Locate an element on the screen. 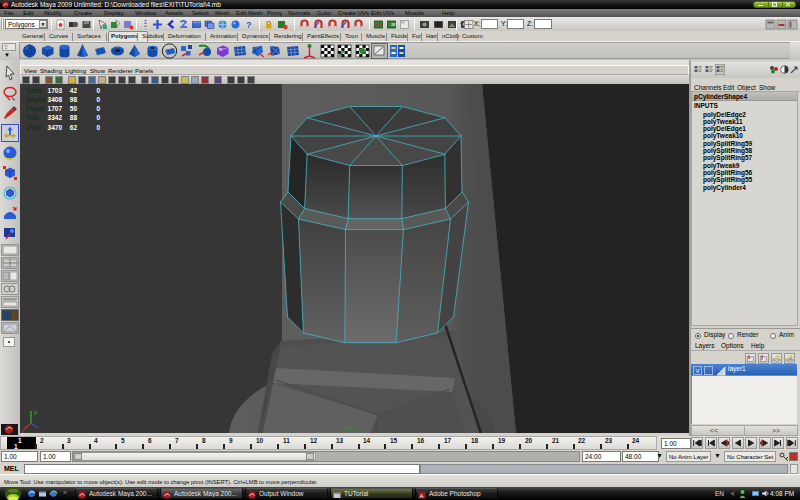 This screenshot has height=500, width=800. svg-text: 88 is located at coordinates (74, 118).